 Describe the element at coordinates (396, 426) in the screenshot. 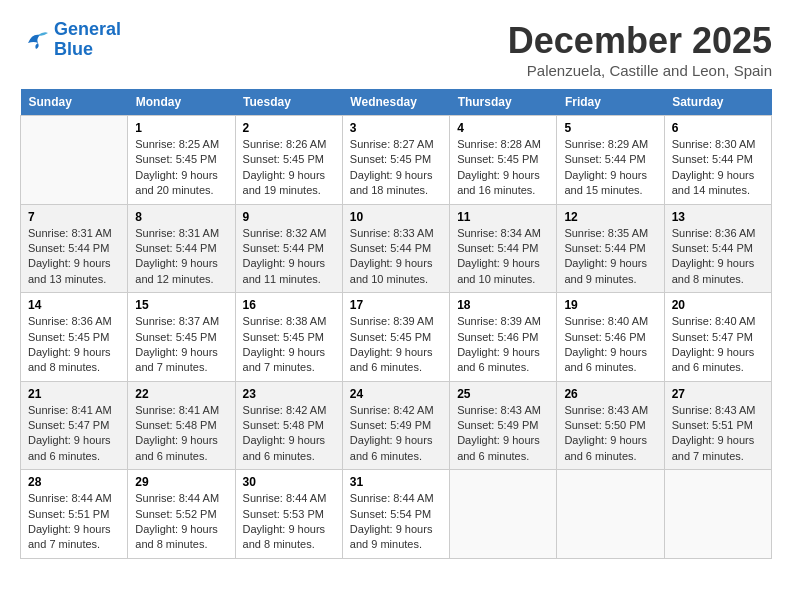

I see `calendar-cell: 24Sunrise: 8:42 AMSunset: 5:49 PMDayligh…` at that location.